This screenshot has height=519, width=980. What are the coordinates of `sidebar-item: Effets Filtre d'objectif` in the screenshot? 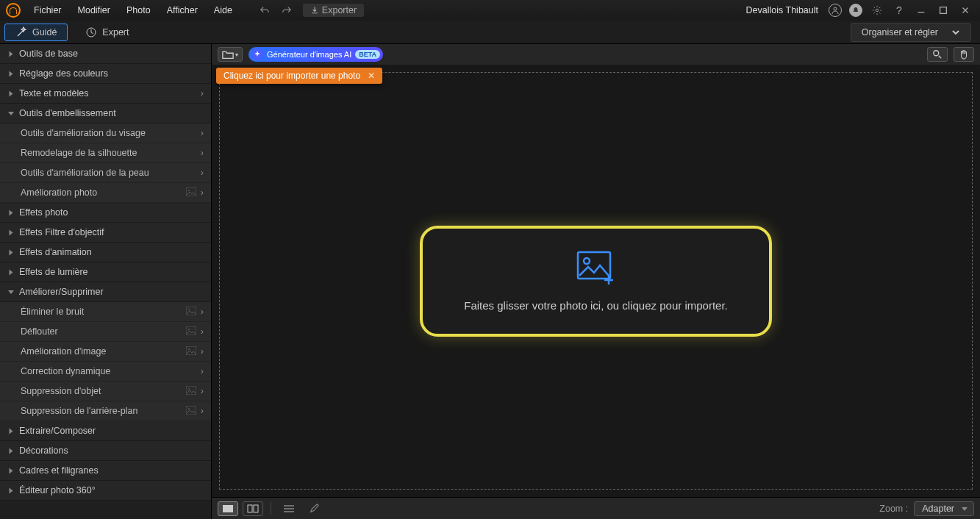 It's located at (106, 232).